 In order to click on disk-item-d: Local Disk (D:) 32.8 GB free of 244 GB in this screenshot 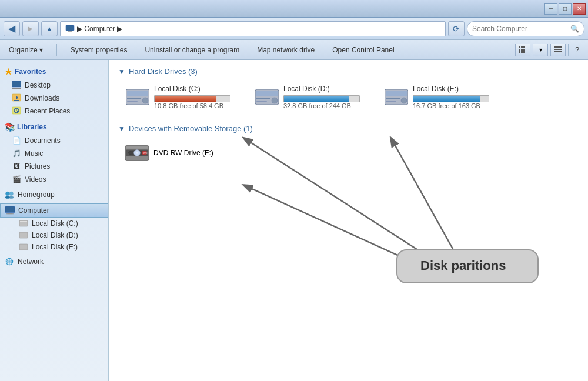, I will do `click(311, 97)`.